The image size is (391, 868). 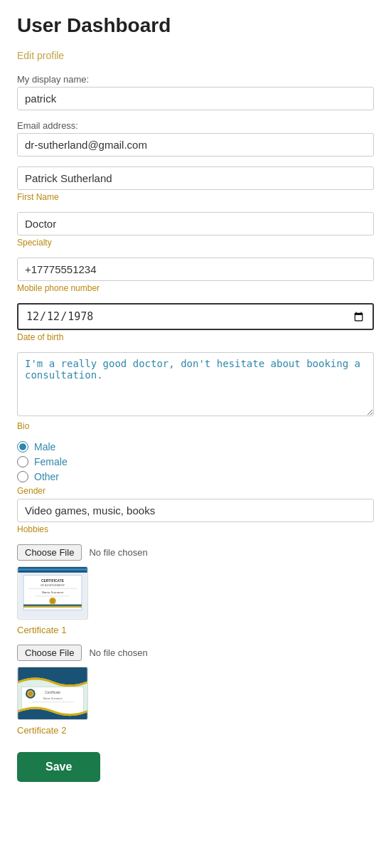 I want to click on specialty-input, so click(x=196, y=223).